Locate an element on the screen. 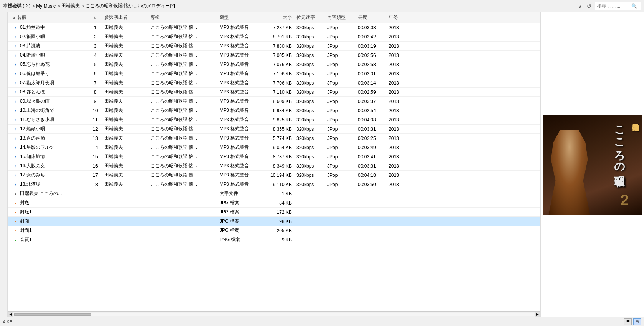 Image resolution: width=644 pixels, height=326 pixels. file-duration-cell: 00:03:49 is located at coordinates (372, 148).